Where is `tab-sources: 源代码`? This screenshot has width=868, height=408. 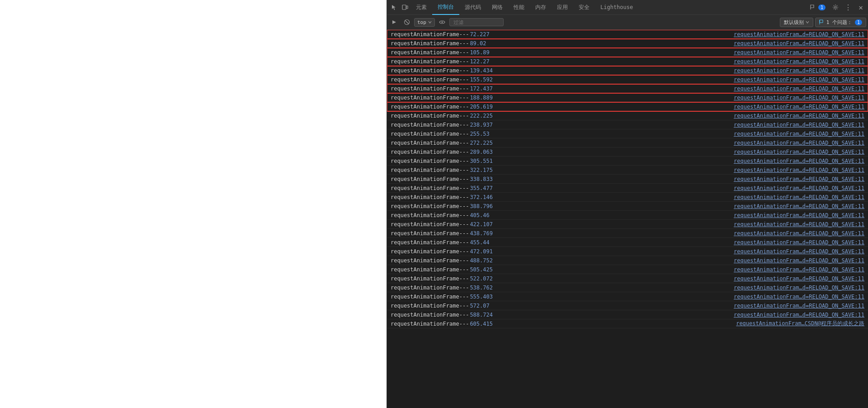 tab-sources: 源代码 is located at coordinates (473, 7).